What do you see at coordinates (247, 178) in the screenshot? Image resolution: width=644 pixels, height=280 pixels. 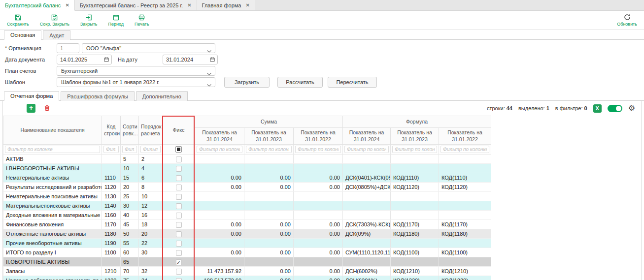 I see `table-row: Нематериальные активы11101560.000.000.00…` at bounding box center [247, 178].